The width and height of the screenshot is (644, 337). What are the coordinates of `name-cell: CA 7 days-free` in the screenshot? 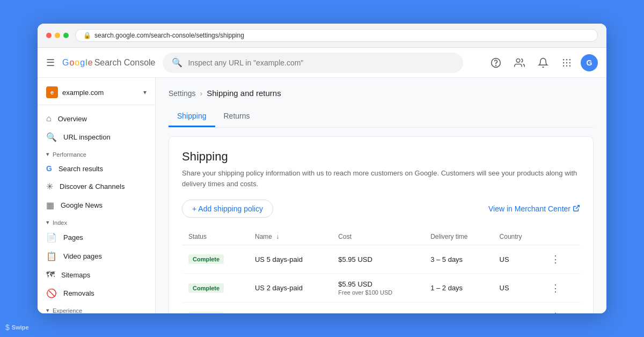 It's located at (290, 308).